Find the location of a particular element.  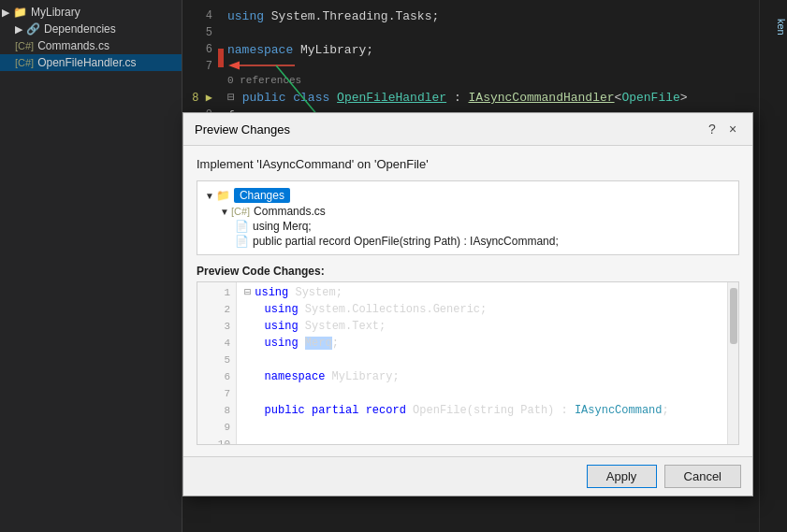

preview-status-bar: ◀ ▶ Ln: 10 Ch: 1 is located at coordinates (468, 445).